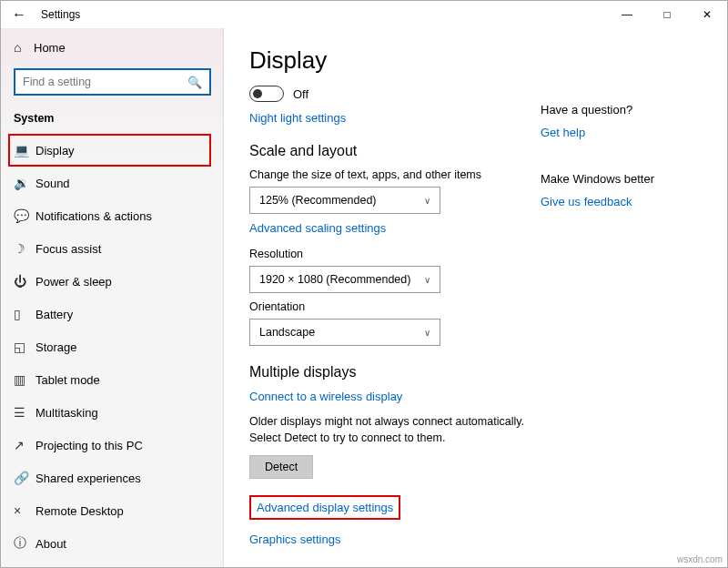 This screenshot has width=728, height=568. Describe the element at coordinates (113, 183) in the screenshot. I see `nav-sound: 🔉Sound` at that location.